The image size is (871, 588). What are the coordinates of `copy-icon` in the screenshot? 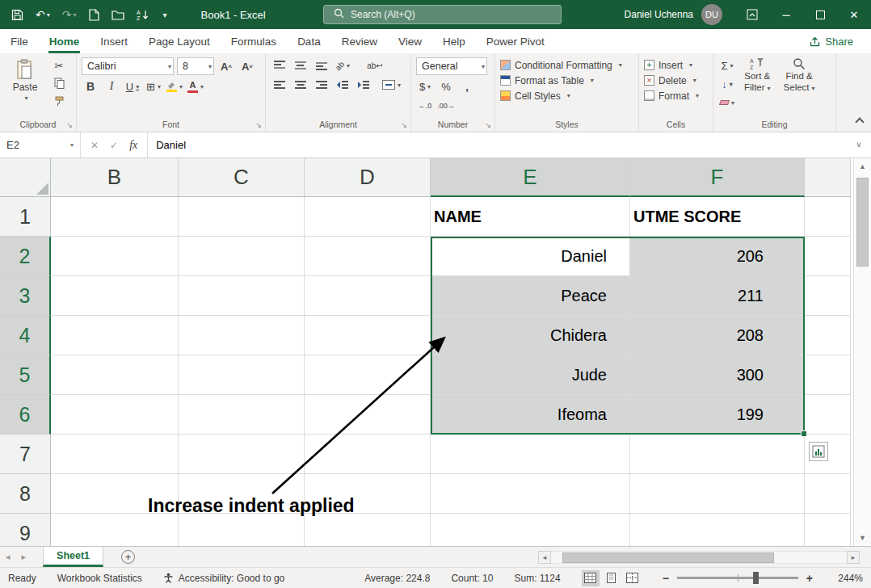 It's located at (59, 83).